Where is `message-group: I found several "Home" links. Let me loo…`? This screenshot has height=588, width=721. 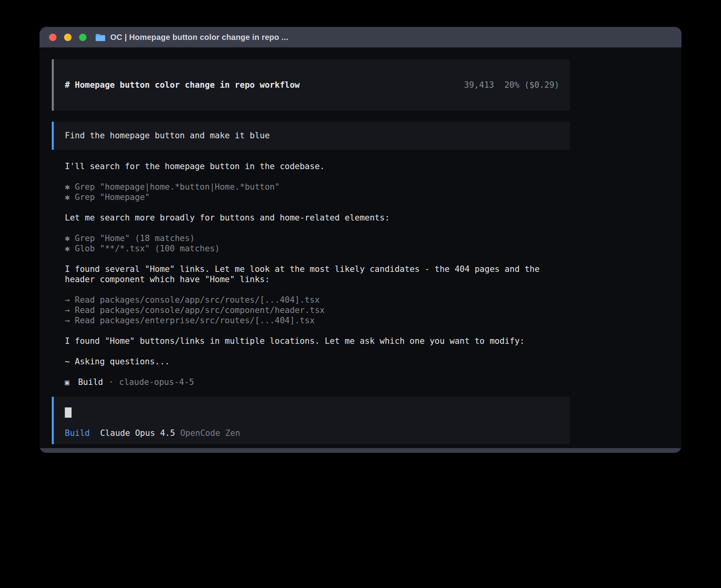 message-group: I found several "Home" links. Let me loo… is located at coordinates (317, 274).